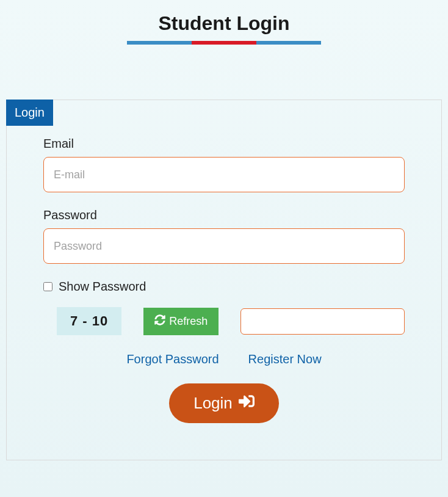 Image resolution: width=448 pixels, height=497 pixels. What do you see at coordinates (224, 403) in the screenshot?
I see `login-button-wrap: Login` at bounding box center [224, 403].